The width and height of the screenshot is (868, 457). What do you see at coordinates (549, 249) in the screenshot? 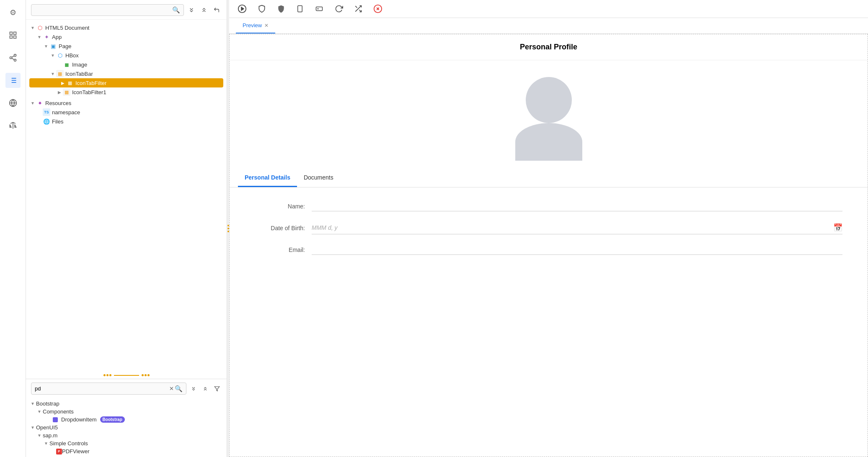
I see `form-row-email: Email:` at bounding box center [549, 249].